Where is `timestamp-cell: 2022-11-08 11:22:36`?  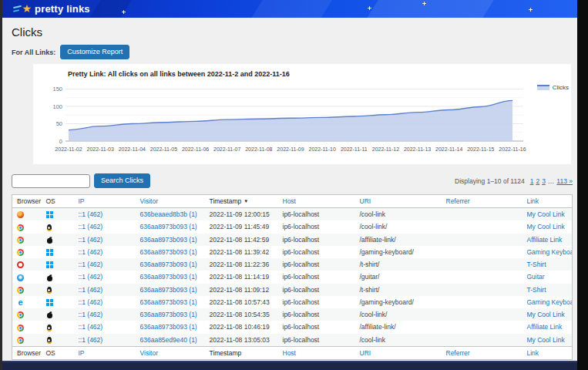 timestamp-cell: 2022-11-08 11:22:36 is located at coordinates (242, 264).